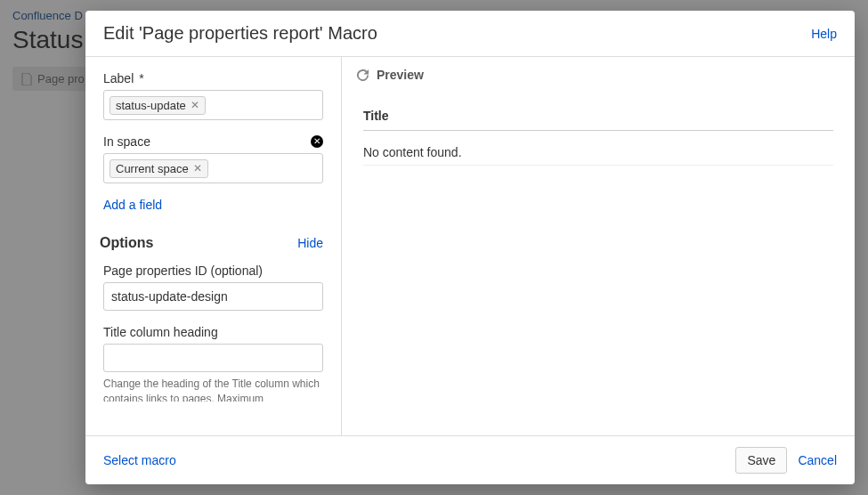  I want to click on options-toggle-link: Hide, so click(310, 243).